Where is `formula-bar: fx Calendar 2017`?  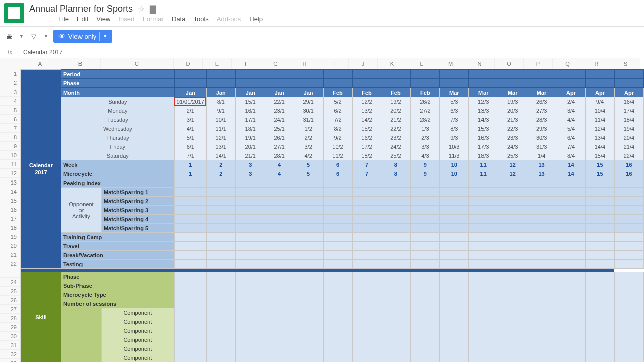
formula-bar: fx Calendar 2017 is located at coordinates (322, 52).